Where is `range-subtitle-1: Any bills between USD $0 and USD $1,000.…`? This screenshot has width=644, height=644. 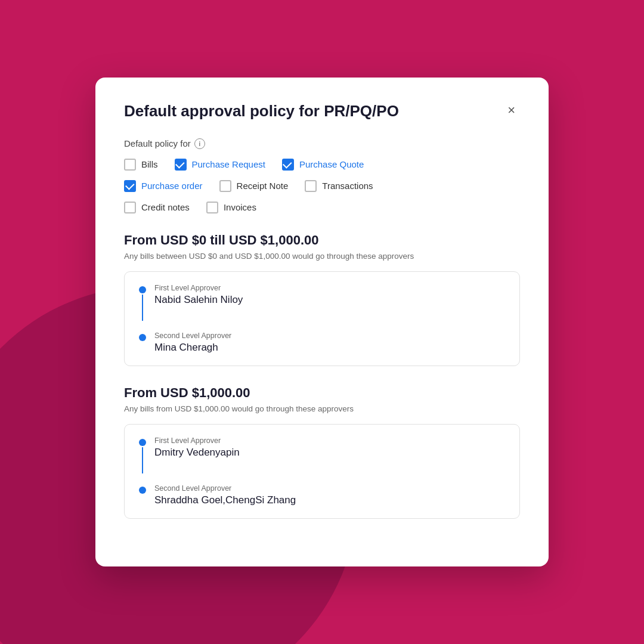 range-subtitle-1: Any bills between USD $0 and USD $1,000.… is located at coordinates (322, 256).